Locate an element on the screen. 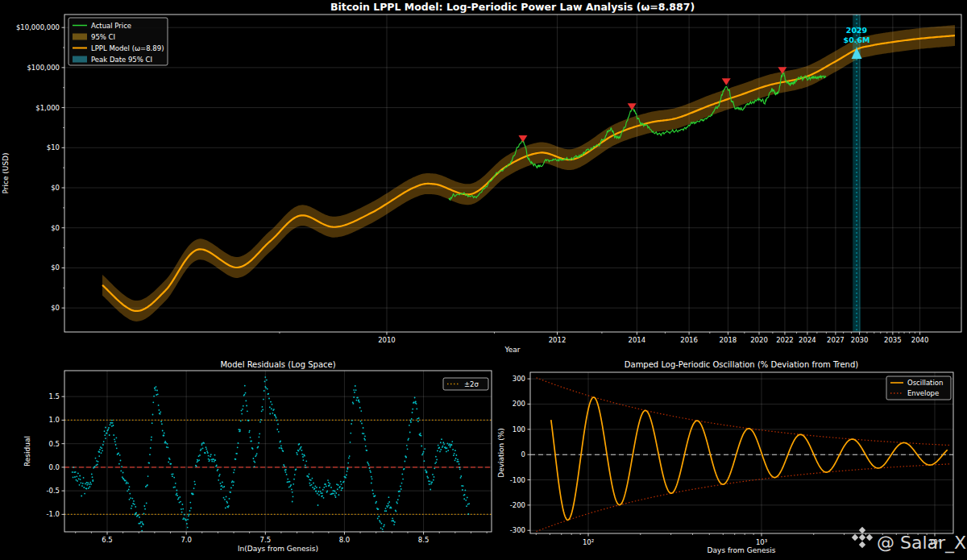 Image resolution: width=967 pixels, height=560 pixels. oscillation-legend: Oscillation Envelope is located at coordinates (919, 388).